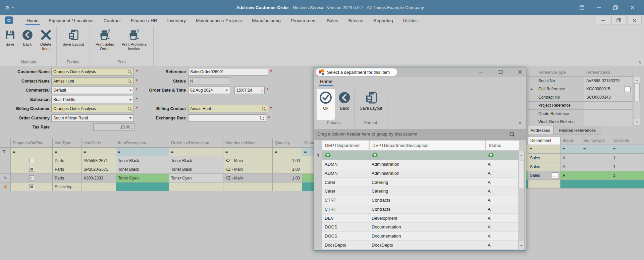 This screenshot has height=260, width=644. Describe the element at coordinates (67, 187) in the screenshot. I see `cell-itemtype: Select typ...` at that location.